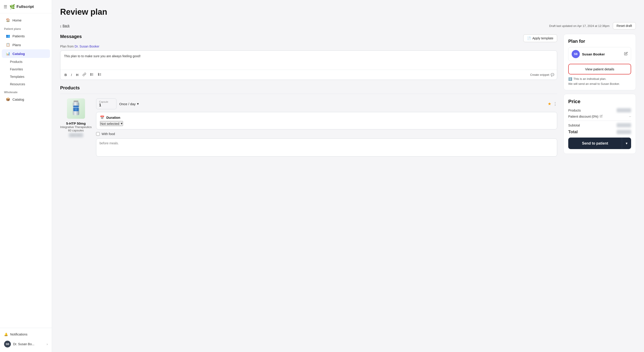 The image size is (644, 352). What do you see at coordinates (595, 143) in the screenshot?
I see `send-to-patient-button: Send to patient` at bounding box center [595, 143].